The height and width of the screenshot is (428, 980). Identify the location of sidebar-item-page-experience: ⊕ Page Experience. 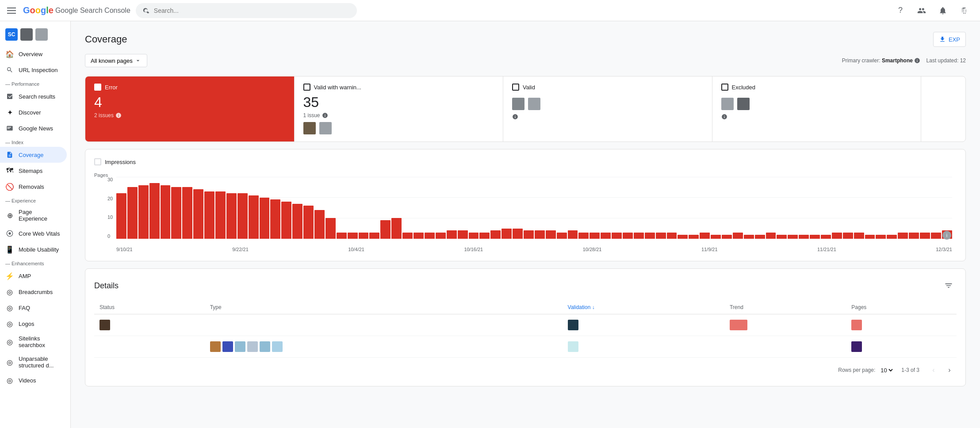
(34, 215).